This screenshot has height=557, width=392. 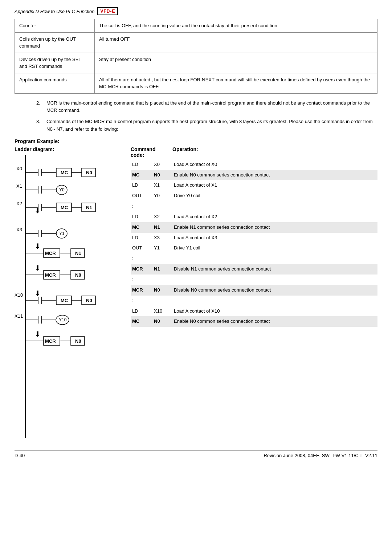 I want to click on svg-text: Y10, so click(x=63, y=320).